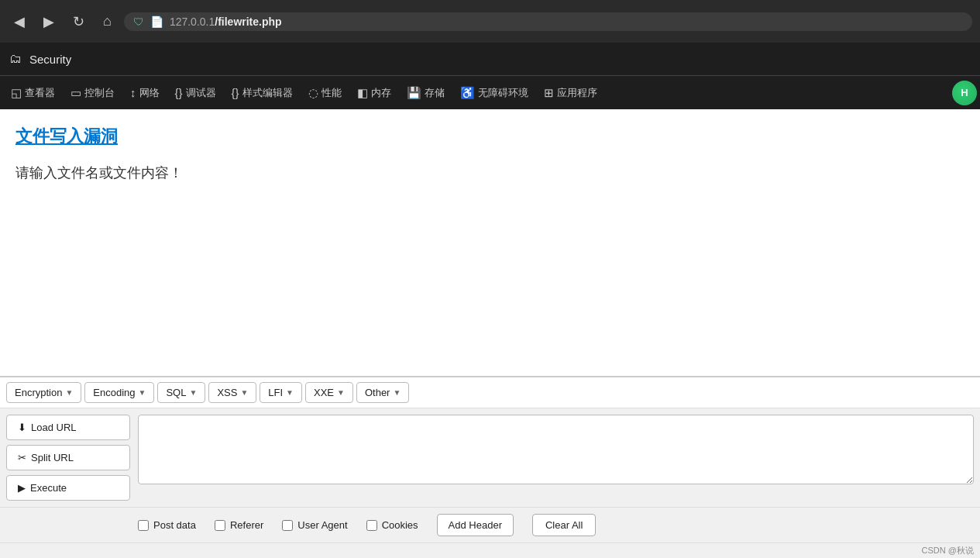 Image resolution: width=980 pixels, height=558 pixels. Describe the element at coordinates (383, 392) in the screenshot. I see `other-dropdown: Other ▼` at that location.